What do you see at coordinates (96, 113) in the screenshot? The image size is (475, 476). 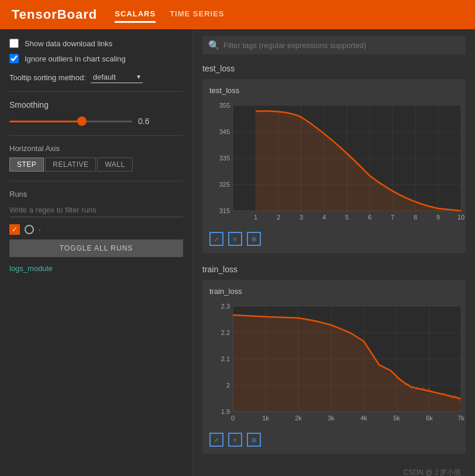 I see `smoothing-section: Smoothing 0.6` at bounding box center [96, 113].